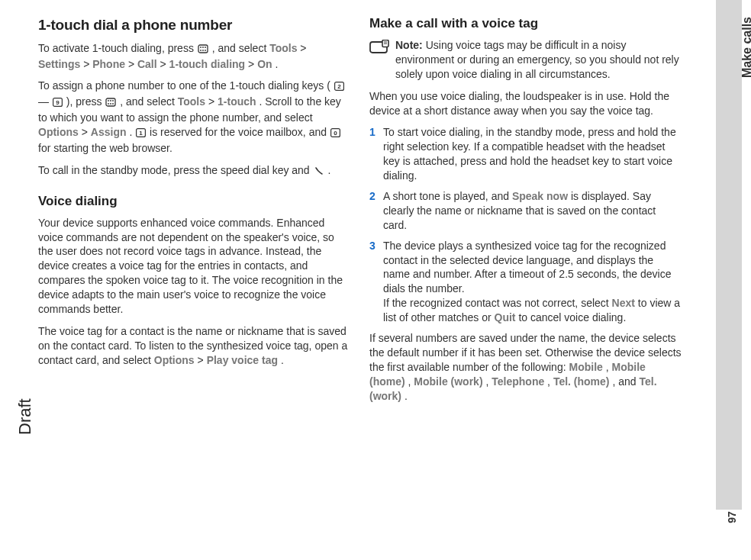 The image size is (751, 560). I want to click on ui-phone: Phone, so click(108, 64).